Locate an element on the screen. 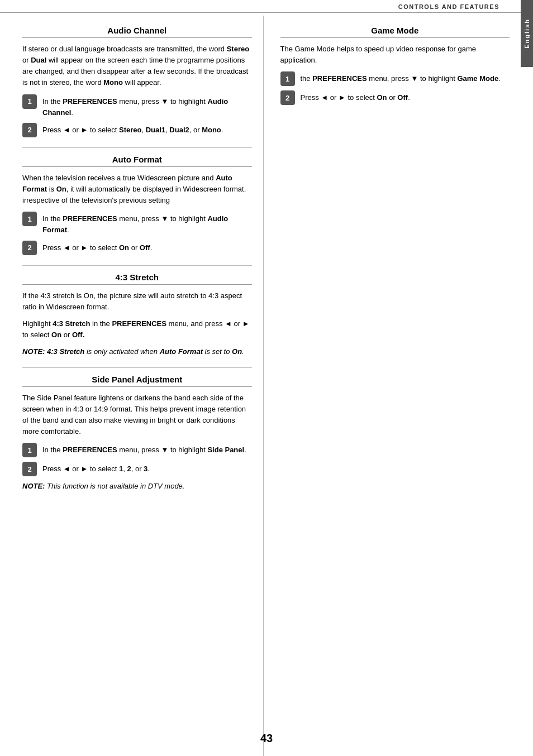 The width and height of the screenshot is (533, 756). section-43-stretch: 4:3 Stretch If the 4:3 stretch is On, th… is located at coordinates (137, 315).